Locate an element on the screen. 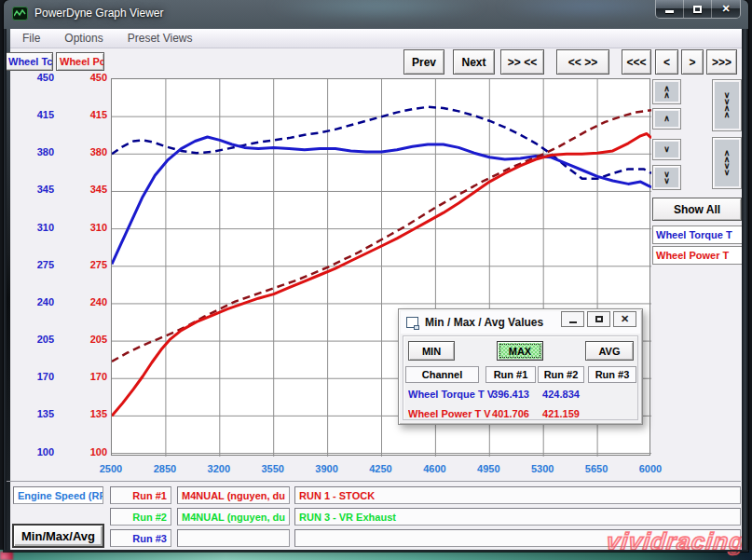 The image size is (752, 560). expand-vertical-button: ∧∧∨∨ is located at coordinates (727, 163).